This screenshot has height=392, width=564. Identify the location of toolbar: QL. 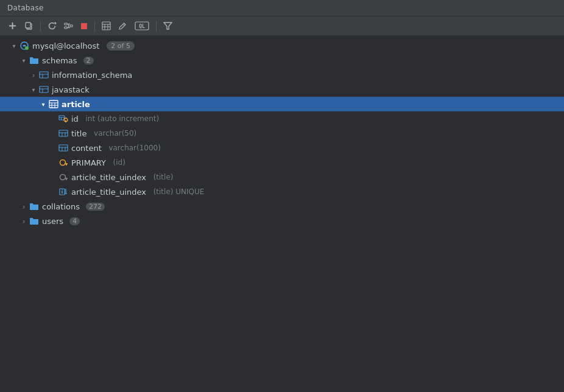
(282, 26).